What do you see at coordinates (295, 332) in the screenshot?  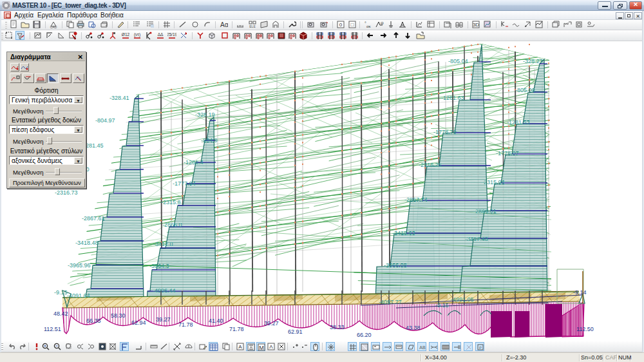 I see `svg-text: 62.91` at bounding box center [295, 332].